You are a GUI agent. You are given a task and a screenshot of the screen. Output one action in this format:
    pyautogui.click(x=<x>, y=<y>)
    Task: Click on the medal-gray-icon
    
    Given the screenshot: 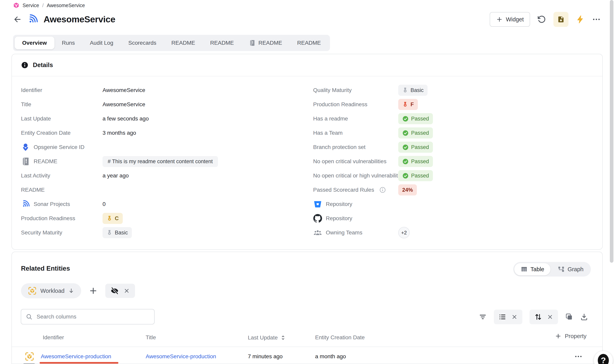 What is the action you would take?
    pyautogui.click(x=405, y=90)
    